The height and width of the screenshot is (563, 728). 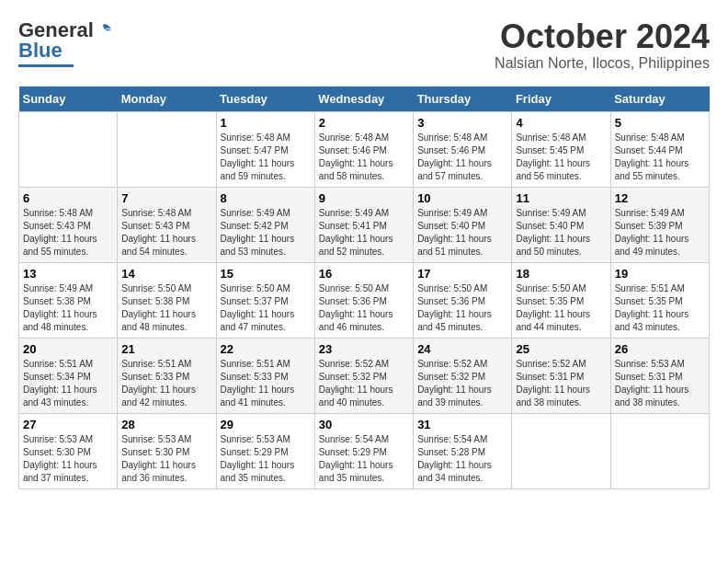 I want to click on day-number: 27, so click(x=68, y=425).